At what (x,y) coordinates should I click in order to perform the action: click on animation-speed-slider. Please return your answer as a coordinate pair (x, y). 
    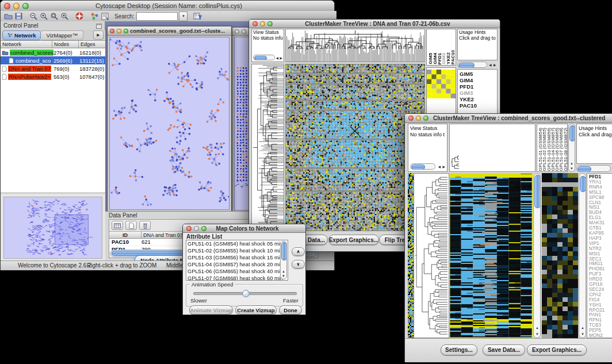
    Looking at the image, I should click on (245, 293).